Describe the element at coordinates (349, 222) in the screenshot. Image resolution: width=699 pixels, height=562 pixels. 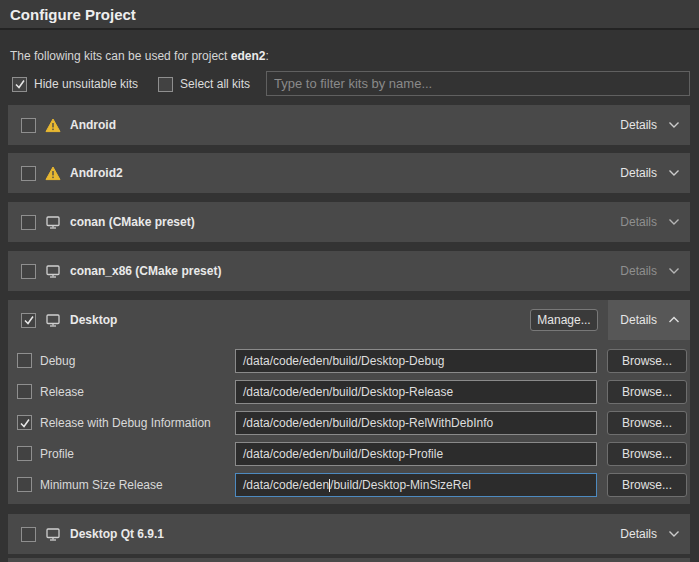
I see `kit-row-conan: conan (CMake preset) Details` at that location.